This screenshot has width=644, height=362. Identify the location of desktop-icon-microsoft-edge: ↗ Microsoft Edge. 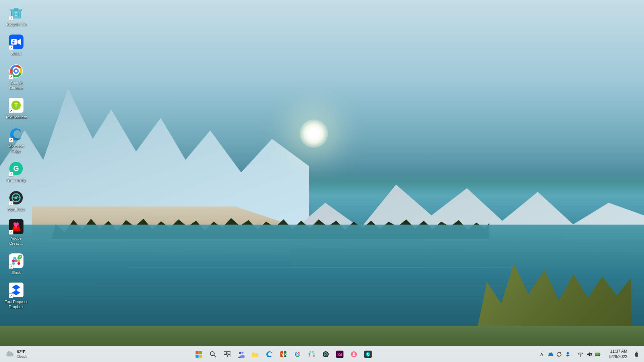
(16, 140).